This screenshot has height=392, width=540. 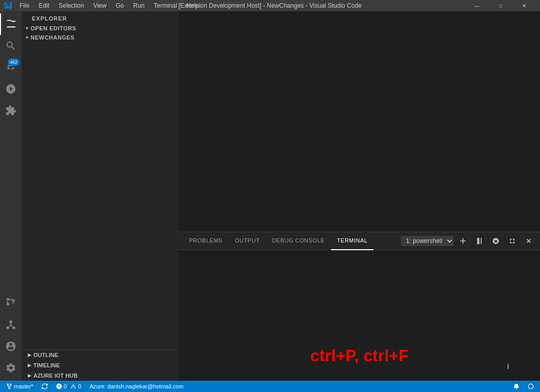 I want to click on terminal-selector: 1: powershell, so click(x=427, y=241).